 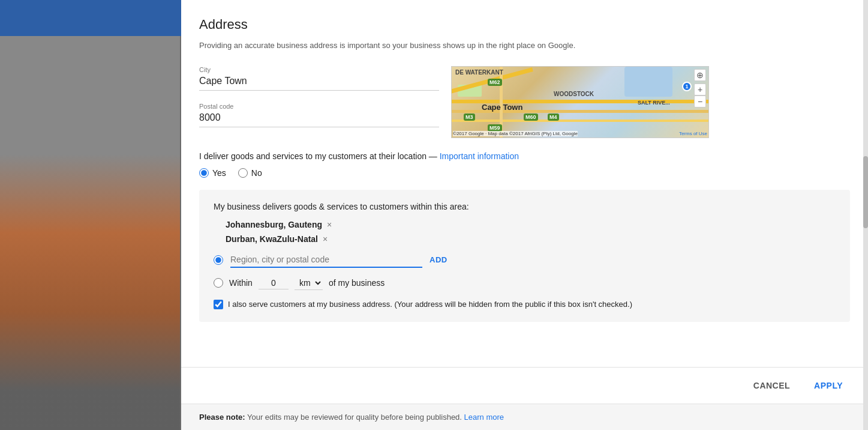 What do you see at coordinates (319, 120) in the screenshot?
I see `postal-value: 8000` at bounding box center [319, 120].